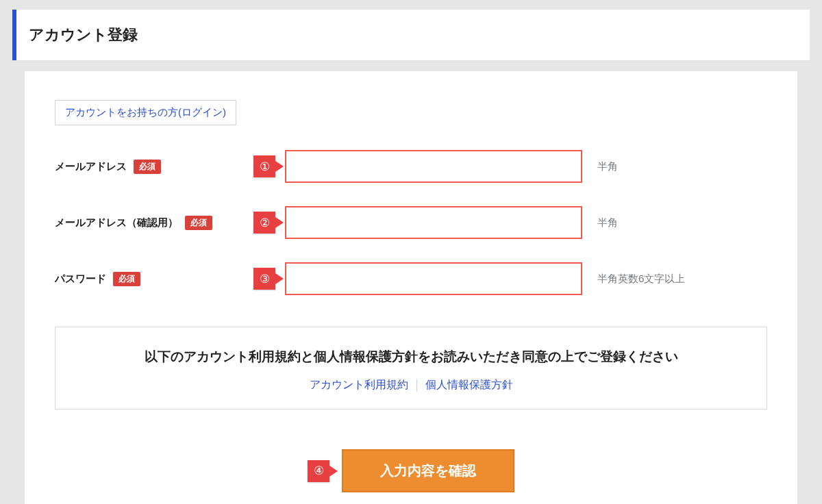 Image resolution: width=822 pixels, height=504 pixels. Describe the element at coordinates (411, 368) in the screenshot. I see `terms-box: 以下のアカウント利用規約と個人情報保護方針をお読みいただき同意の上でご登録くださ…` at that location.